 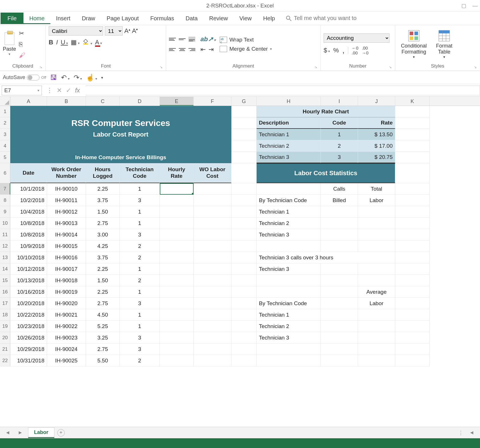 What do you see at coordinates (29, 189) in the screenshot?
I see `cell: 10/1/2018` at bounding box center [29, 189].